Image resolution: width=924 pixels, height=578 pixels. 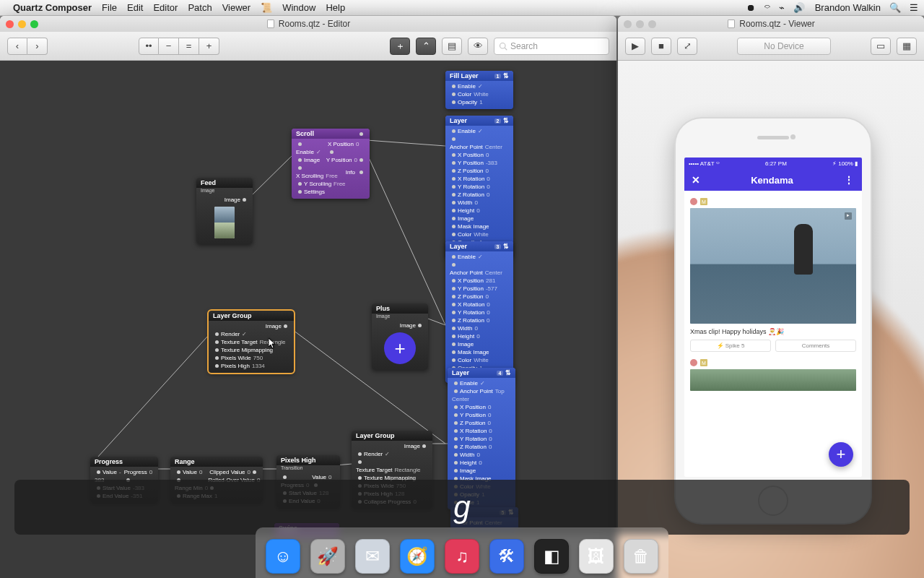 What do you see at coordinates (462, 556) in the screenshot?
I see `dock-itunes: ♫` at bounding box center [462, 556].